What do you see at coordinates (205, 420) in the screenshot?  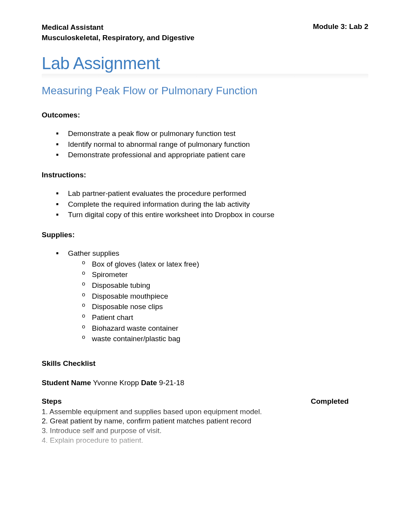 I see `checklist-table: Steps Completed 1. Assemble equipment an…` at bounding box center [205, 420].